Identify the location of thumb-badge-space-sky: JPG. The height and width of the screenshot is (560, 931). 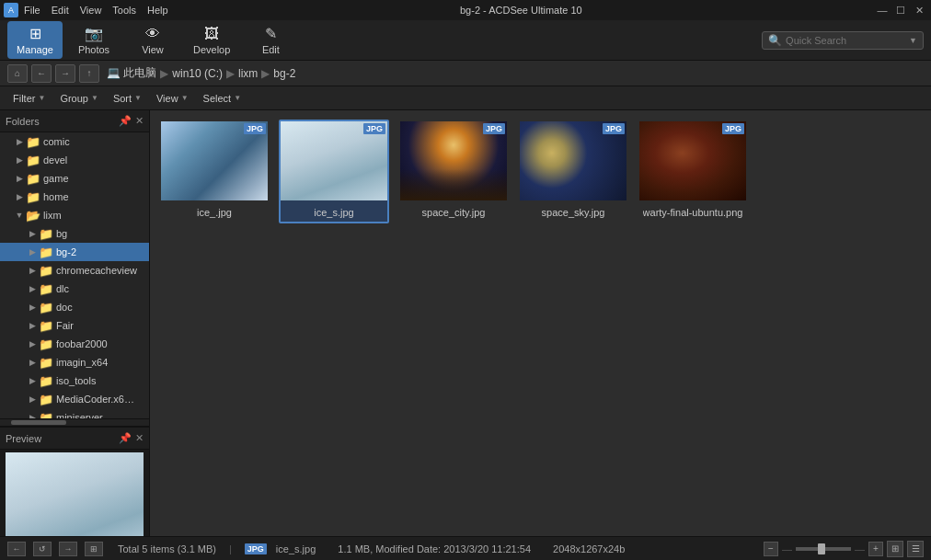
(614, 129).